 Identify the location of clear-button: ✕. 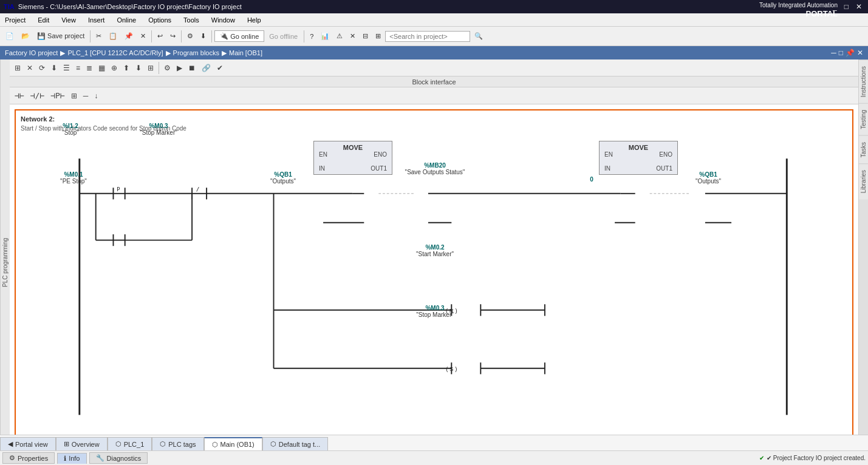
(352, 36).